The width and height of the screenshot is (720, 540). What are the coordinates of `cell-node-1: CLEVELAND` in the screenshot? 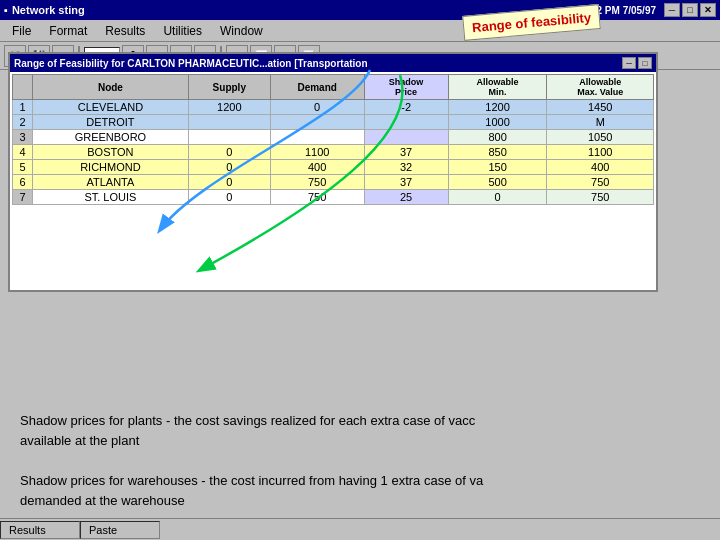 It's located at (111, 108).